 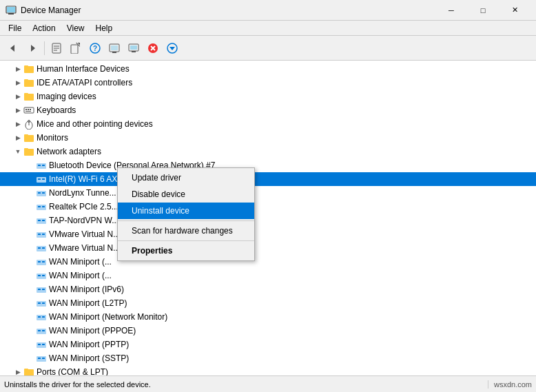 What do you see at coordinates (268, 124) in the screenshot?
I see `tree-item-mice: ▶ Mice and other pointing devices` at bounding box center [268, 124].